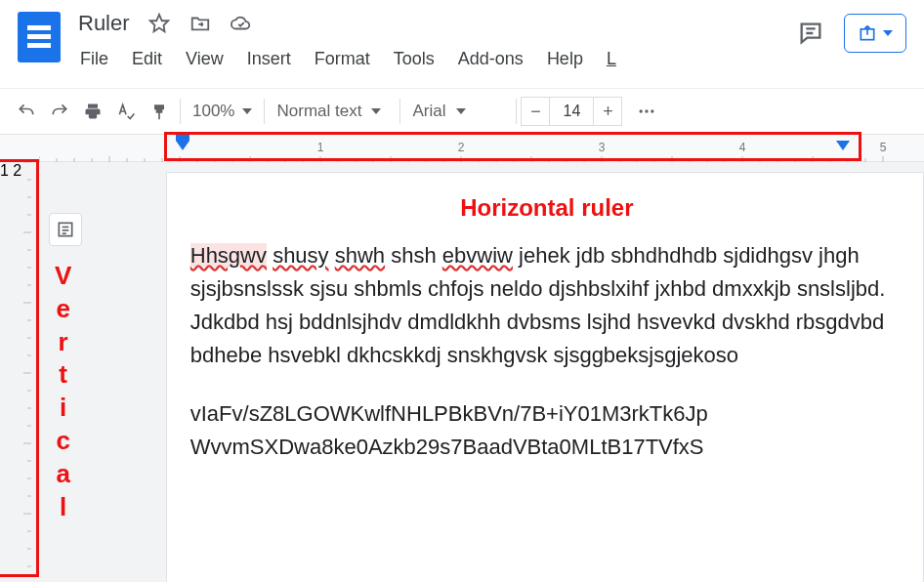 The image size is (924, 582). Describe the element at coordinates (183, 146) in the screenshot. I see `left-indent-marker` at that location.